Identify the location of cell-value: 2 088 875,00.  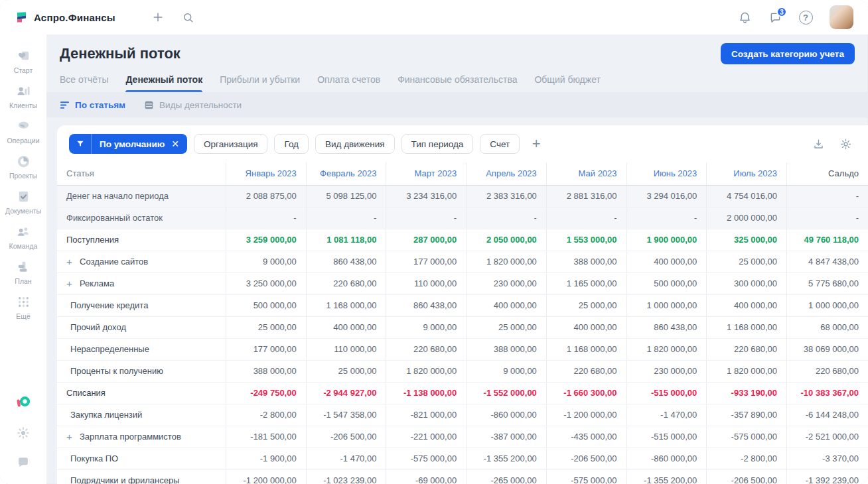
(265, 196).